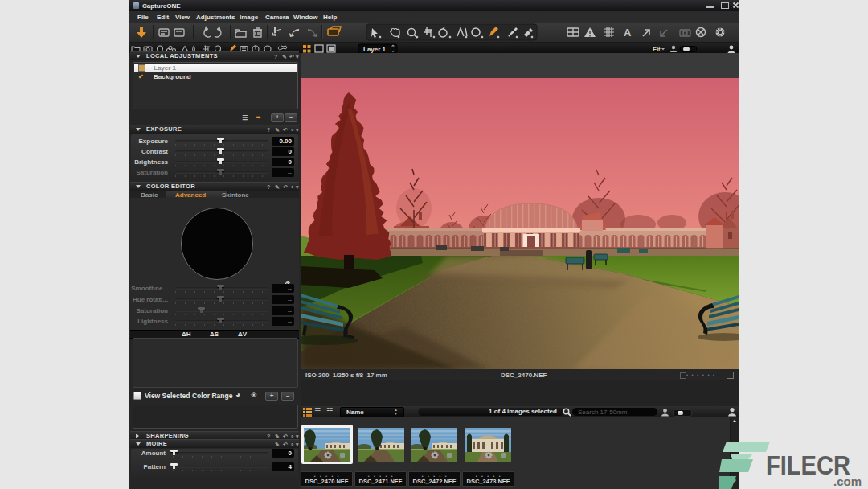 This screenshot has width=868, height=489. I want to click on svg-text: .com, so click(847, 481).